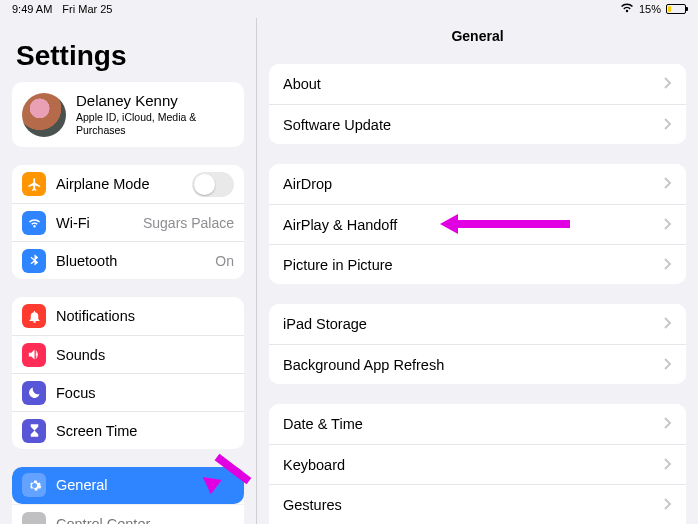  What do you see at coordinates (188, 223) in the screenshot?
I see `wifi-value: Sugars Palace` at bounding box center [188, 223].